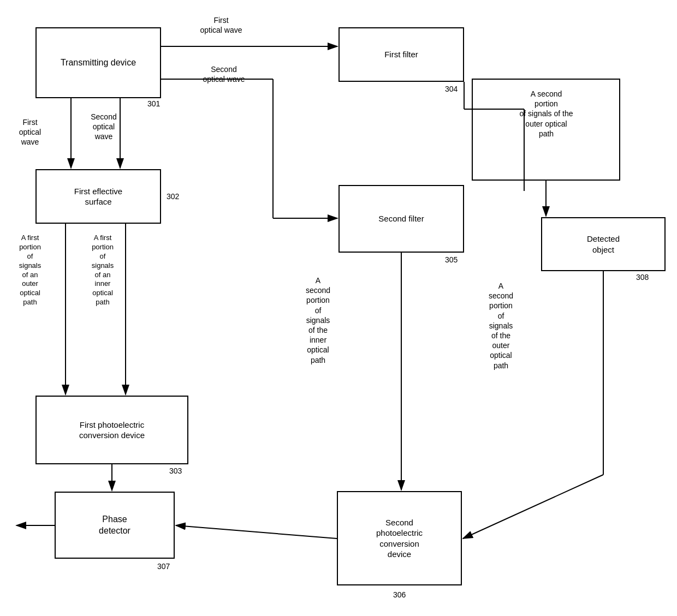 The width and height of the screenshot is (677, 616). I want to click on transmitting-device-box: Transmitting device, so click(98, 63).